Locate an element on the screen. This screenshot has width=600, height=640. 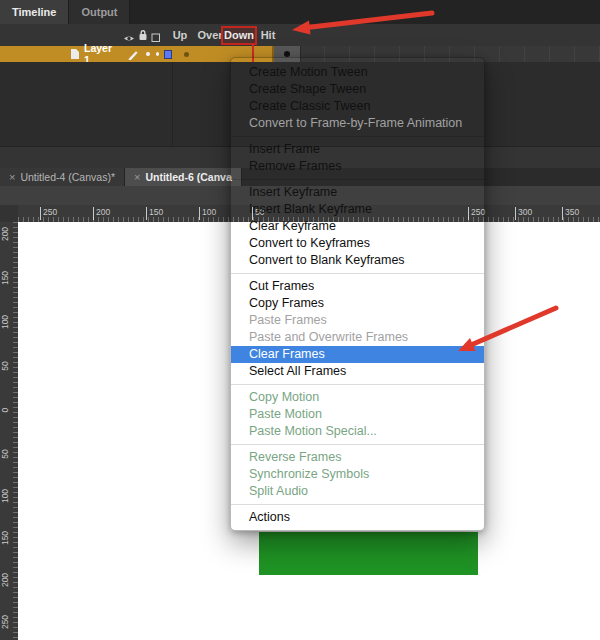
layer-name-cell: Layer 1 is located at coordinates (86, 54).